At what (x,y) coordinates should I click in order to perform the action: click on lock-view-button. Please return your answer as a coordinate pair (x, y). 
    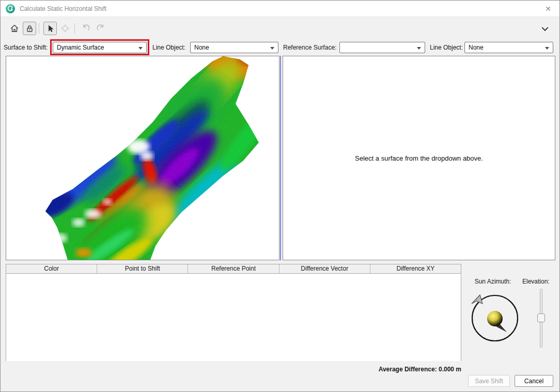
    Looking at the image, I should click on (29, 28).